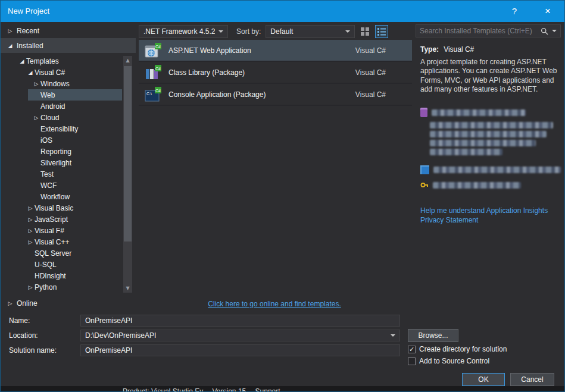 This screenshot has width=565, height=392. I want to click on tree-item-python: ▷Python, so click(68, 287).